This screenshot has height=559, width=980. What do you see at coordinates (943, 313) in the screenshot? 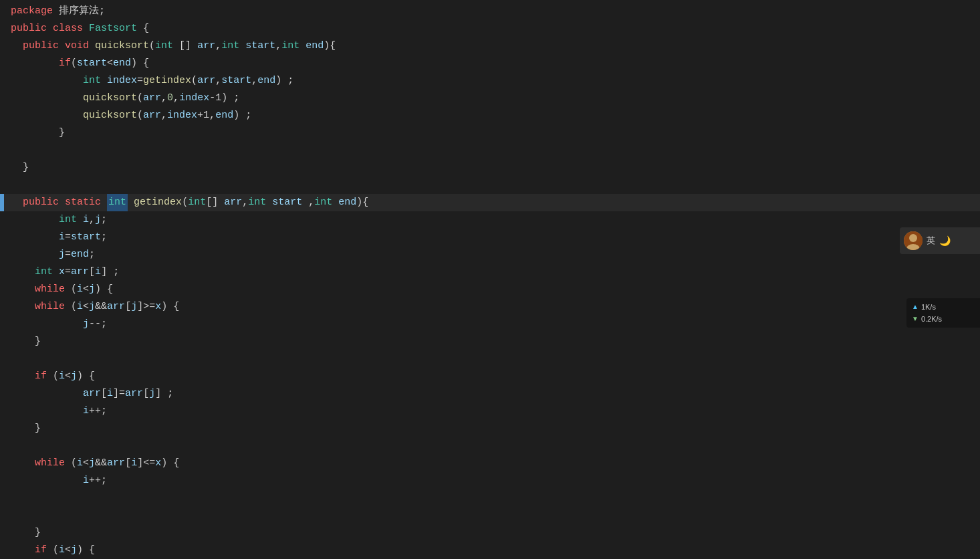
I see `network-panel: ▲ 1K/s ▼ 0.2K/s` at bounding box center [943, 313].